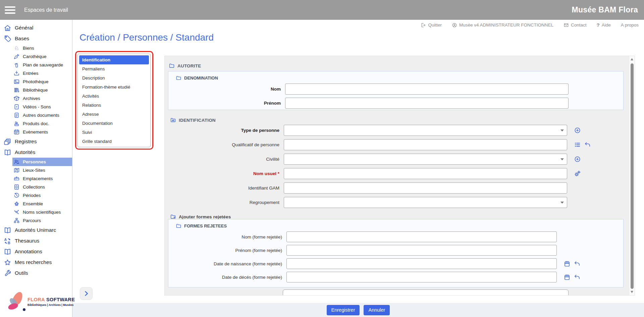 This screenshot has height=317, width=644. What do you see at coordinates (7, 262) in the screenshot?
I see `star-icon` at bounding box center [7, 262].